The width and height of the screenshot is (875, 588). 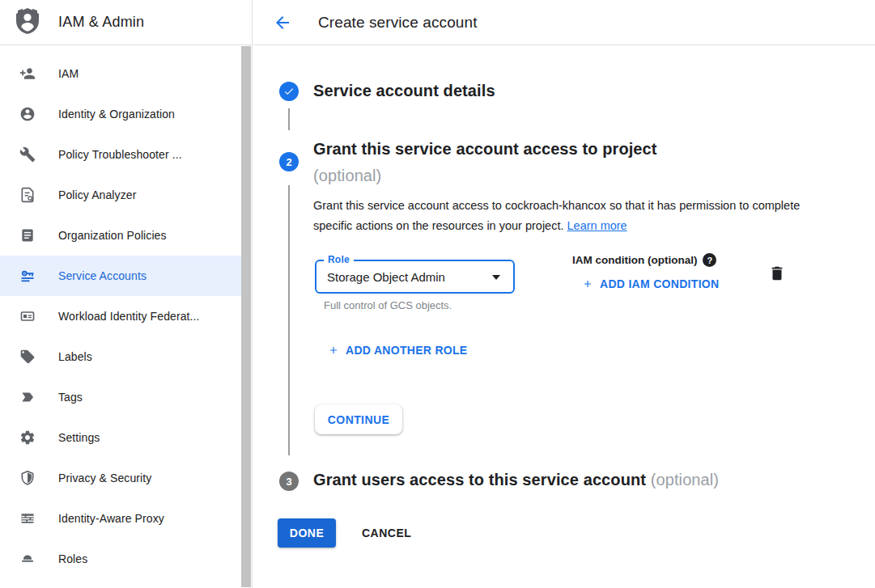 I want to click on sidebar-item-iam: IAM, so click(x=121, y=74).